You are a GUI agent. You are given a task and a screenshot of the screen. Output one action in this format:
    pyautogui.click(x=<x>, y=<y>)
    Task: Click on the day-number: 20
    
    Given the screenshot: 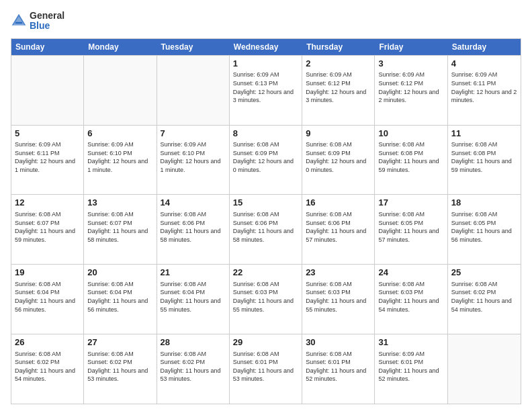 What is the action you would take?
    pyautogui.click(x=120, y=273)
    